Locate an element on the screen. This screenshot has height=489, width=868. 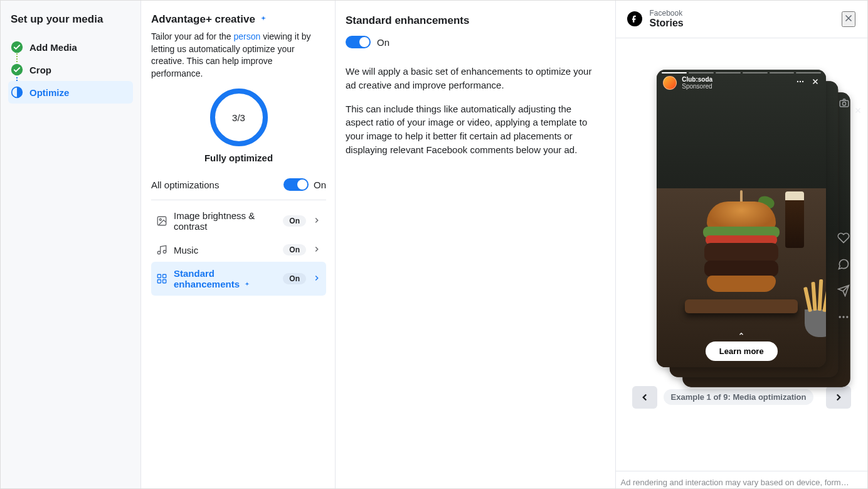
opt-item-brightness: Image brightness & contrast On is located at coordinates (238, 221).